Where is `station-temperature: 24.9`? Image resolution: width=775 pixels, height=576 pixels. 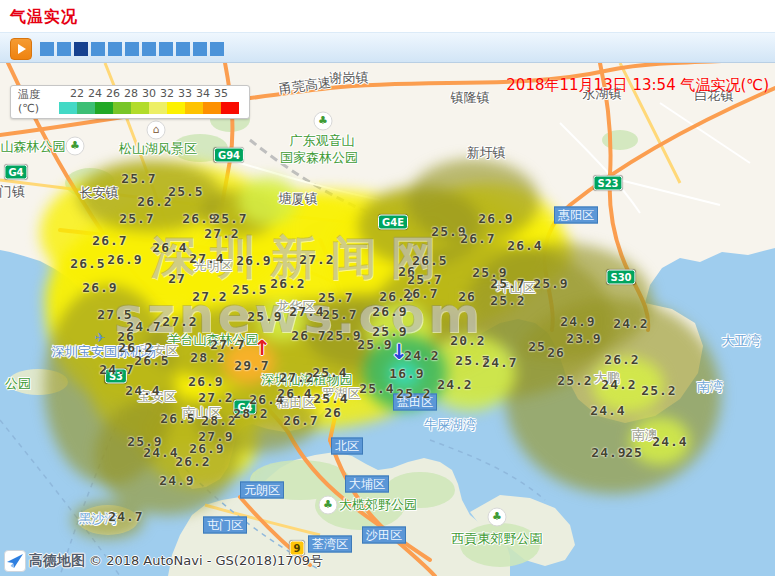
station-temperature: 24.9 is located at coordinates (578, 322).